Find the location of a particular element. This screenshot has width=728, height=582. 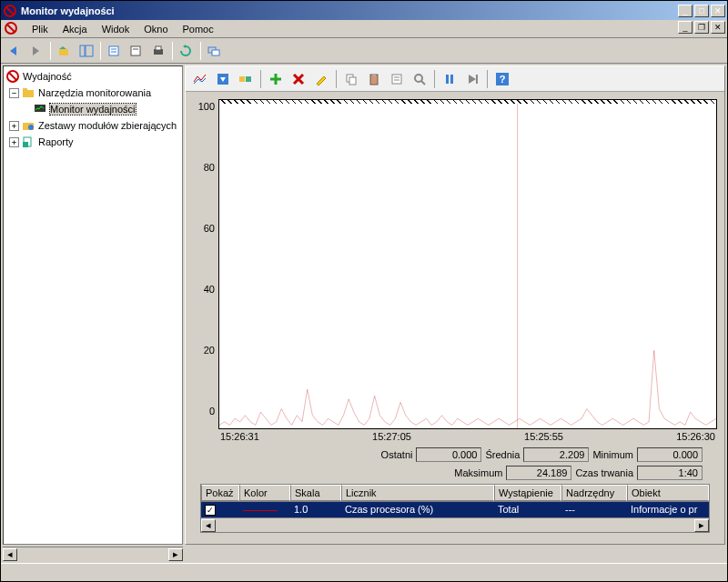

zoom-button is located at coordinates (420, 79).